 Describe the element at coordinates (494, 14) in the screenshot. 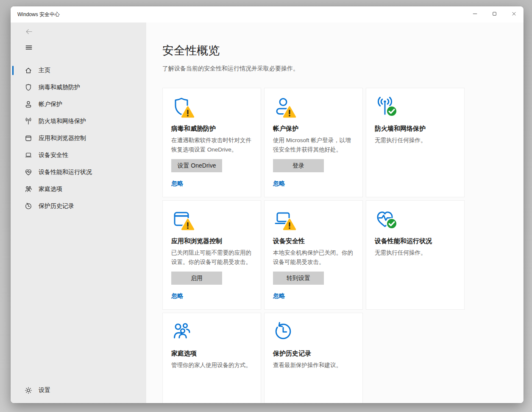

I see `maximize-button` at that location.